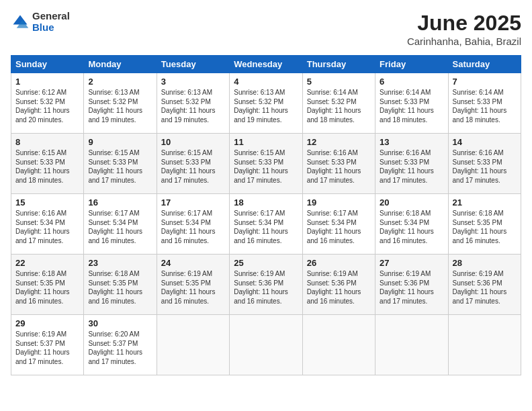  Describe the element at coordinates (339, 142) in the screenshot. I see `day-number: 12` at that location.